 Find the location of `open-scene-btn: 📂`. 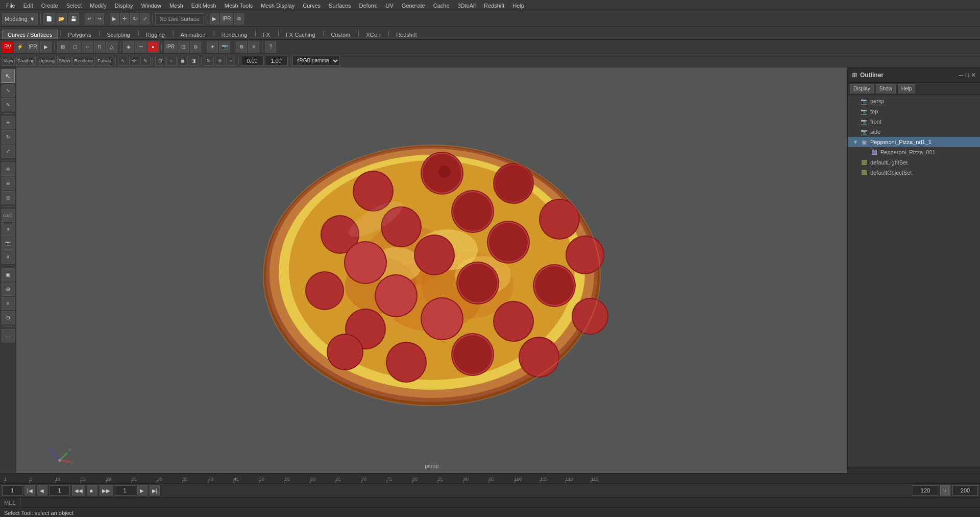

open-scene-btn: 📂 is located at coordinates (61, 19).